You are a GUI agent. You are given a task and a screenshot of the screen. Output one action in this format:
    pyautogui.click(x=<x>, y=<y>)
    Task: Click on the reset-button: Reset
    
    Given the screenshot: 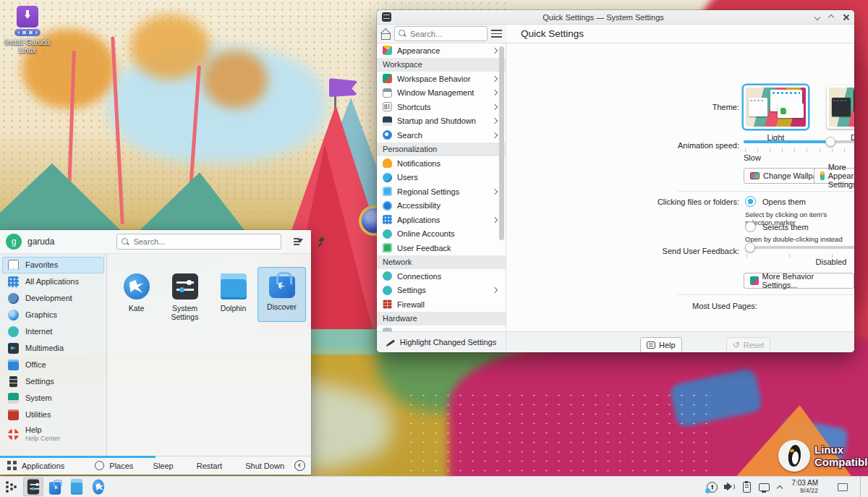 What is the action you would take?
    pyautogui.click(x=749, y=345)
    